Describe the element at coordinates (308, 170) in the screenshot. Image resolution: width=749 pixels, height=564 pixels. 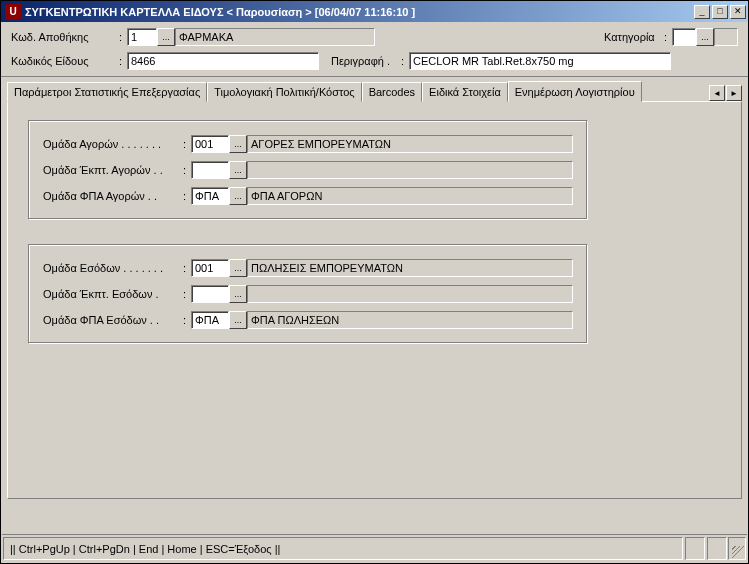
I see `purchases-group: Ομάδα Αγορών . . . . . . . : 001 ... ΑΓΟ…` at that location.